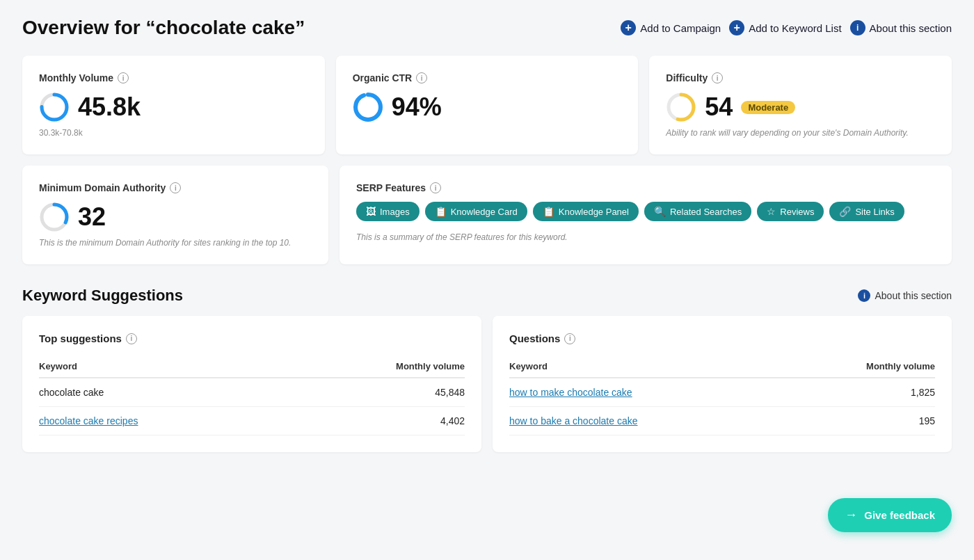 The image size is (974, 560). Describe the element at coordinates (388, 211) in the screenshot. I see `serp-tag-images: 🖼 Images` at that location.